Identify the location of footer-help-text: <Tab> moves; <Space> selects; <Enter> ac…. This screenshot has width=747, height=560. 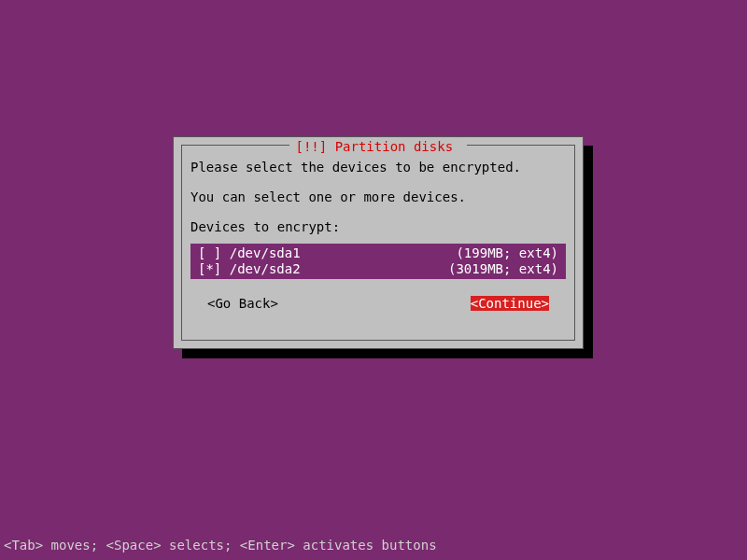
(220, 545).